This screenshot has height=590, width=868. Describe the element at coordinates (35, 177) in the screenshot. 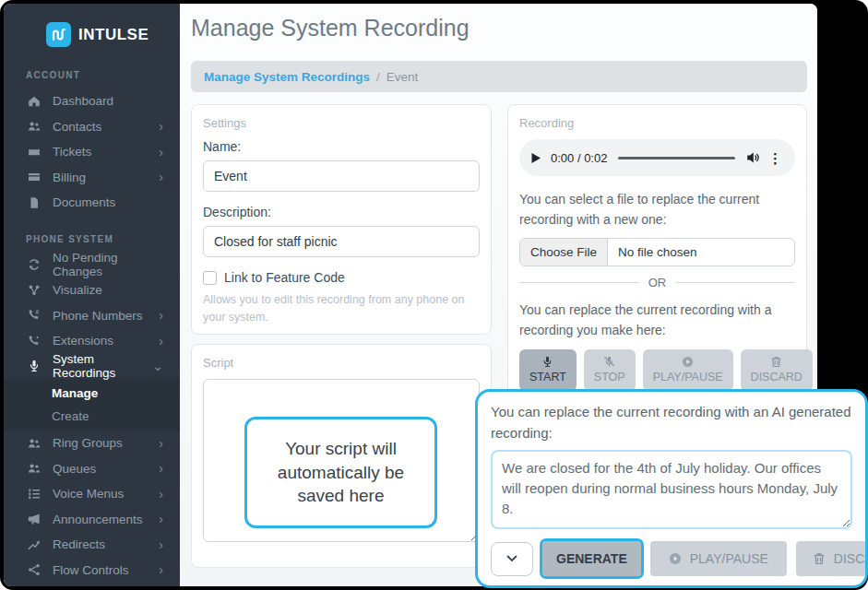

I see `credit-card-icon` at that location.